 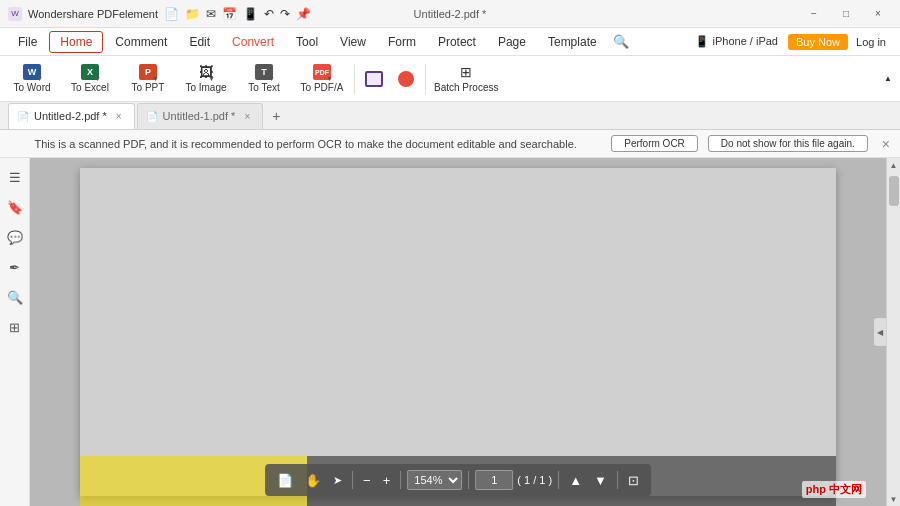 I want to click on dismiss-ocr-button: Do not show for this file again., so click(x=788, y=144).